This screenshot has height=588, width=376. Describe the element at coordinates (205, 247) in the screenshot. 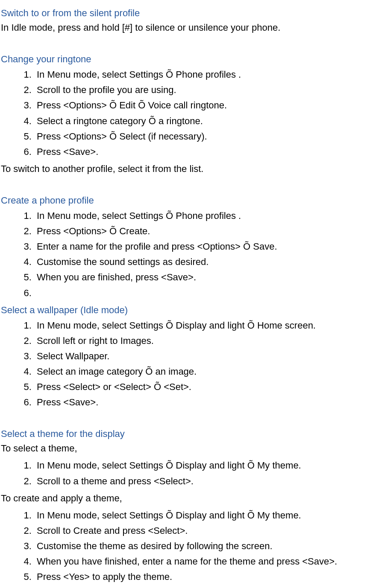

I see `list-item: Enter a name for the profile and press <…` at that location.